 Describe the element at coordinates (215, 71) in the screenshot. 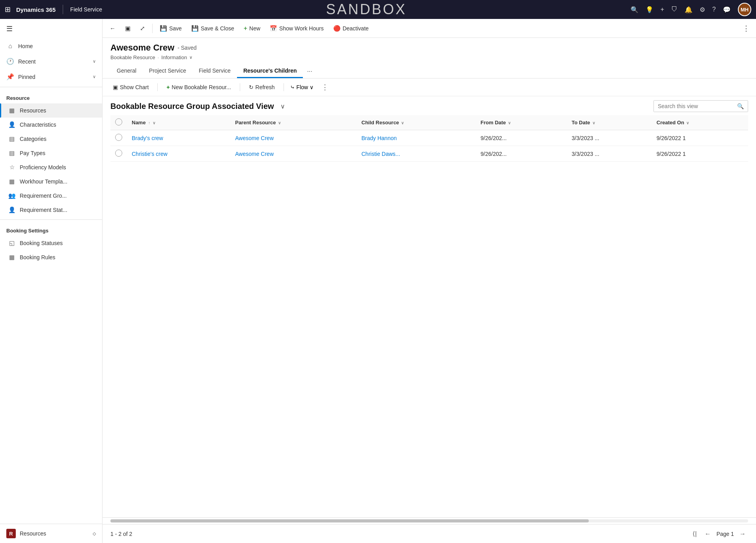

I see `tab-field-service: Field Service` at that location.